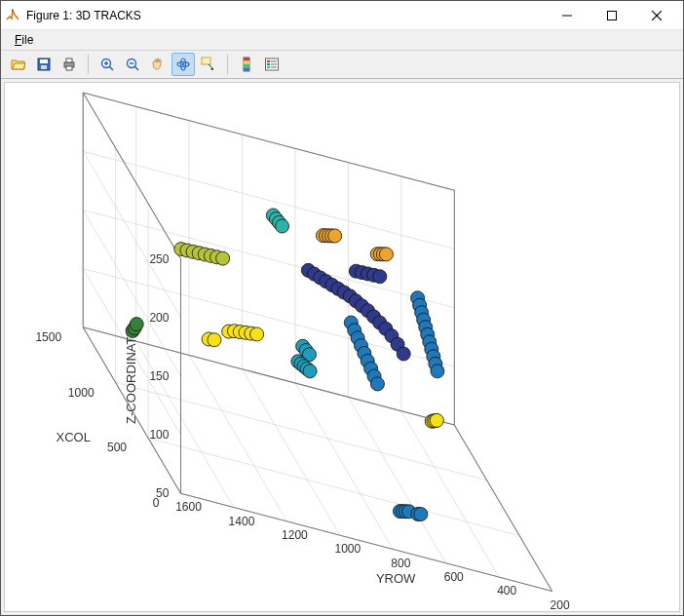 The image size is (684, 616). What do you see at coordinates (107, 64) in the screenshot?
I see `zoom-in-icon` at bounding box center [107, 64].